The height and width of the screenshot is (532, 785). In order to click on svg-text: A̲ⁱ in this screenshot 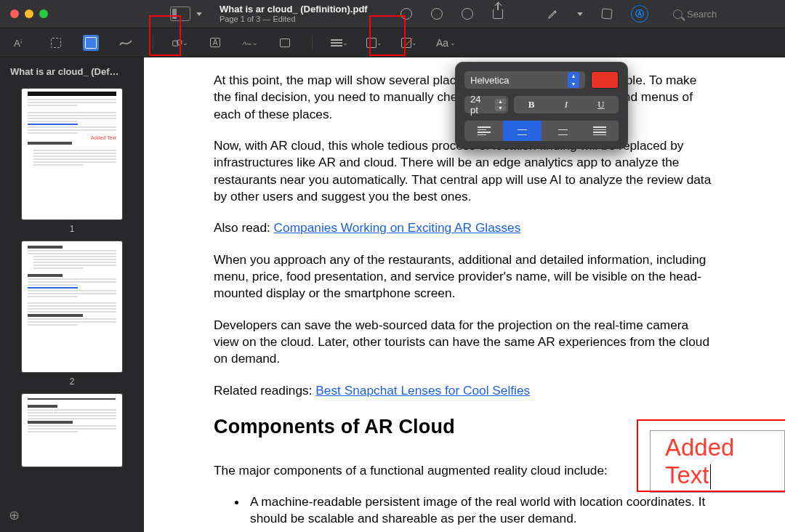, I will do `click(17, 43)`.